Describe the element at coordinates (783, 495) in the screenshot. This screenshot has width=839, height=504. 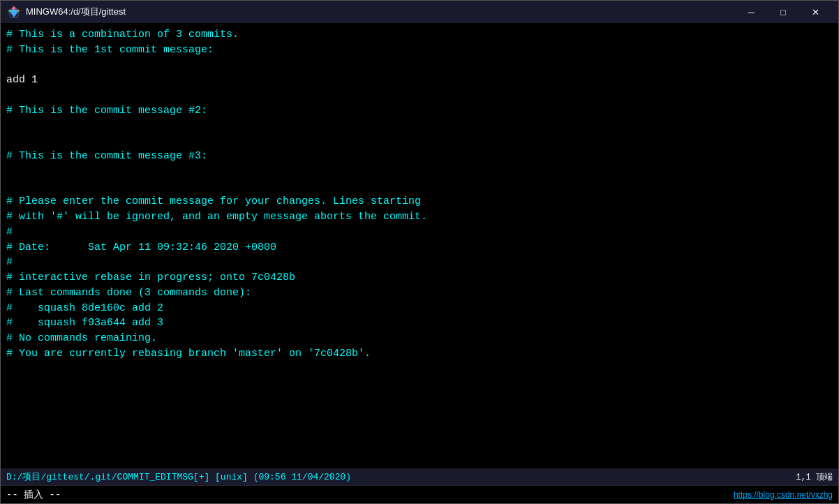
I see `url-link: https://blog.csdn.net/vxzhg` at that location.